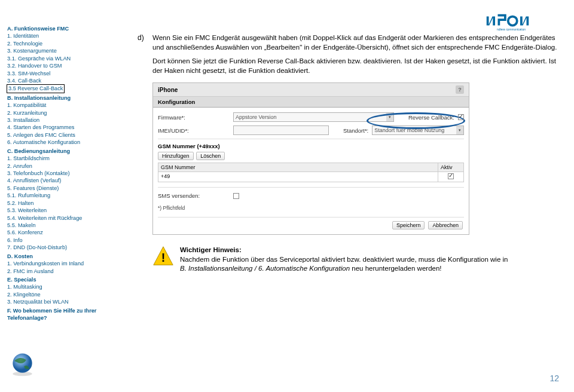 Image resolution: width=574 pixels, height=392 pixels. Describe the element at coordinates (62, 127) in the screenshot. I see `toc-b4: 4. Starten des Programmes` at that location.